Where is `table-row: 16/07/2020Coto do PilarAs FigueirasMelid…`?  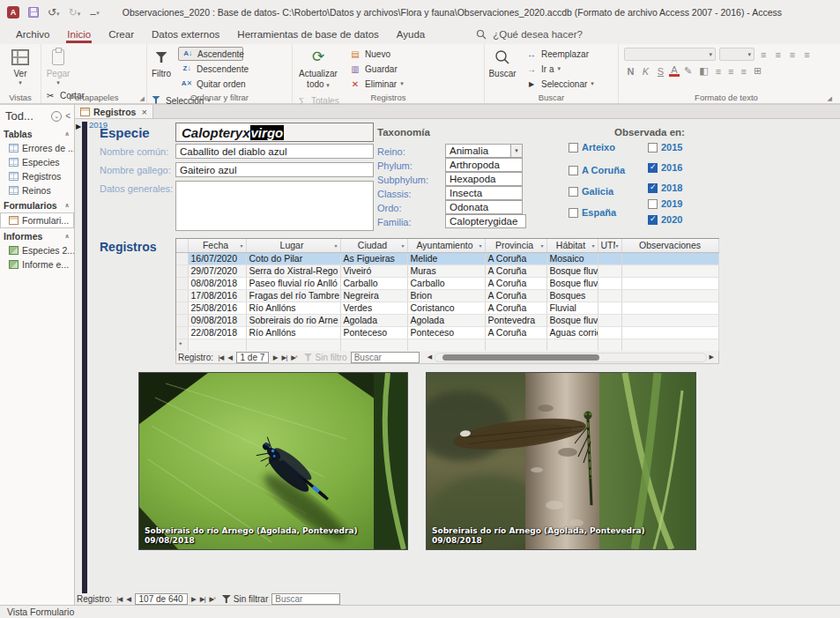 table-row: 16/07/2020Coto do PilarAs FigueirasMelid… is located at coordinates (448, 258).